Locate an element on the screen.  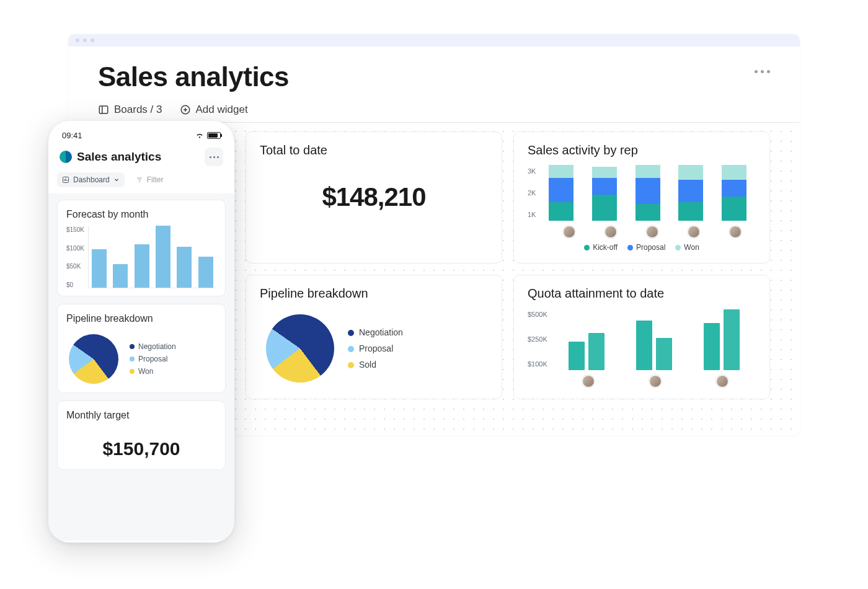
ytick: $0 is located at coordinates (76, 285).